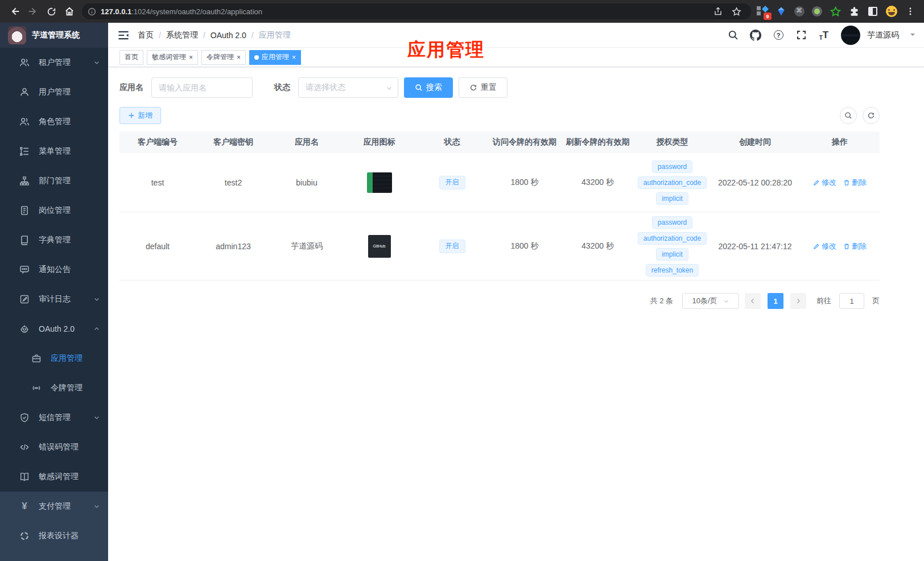 The image size is (924, 561). Describe the element at coordinates (54, 35) in the screenshot. I see `app-logo-bar: 芋道管理系统` at that location.